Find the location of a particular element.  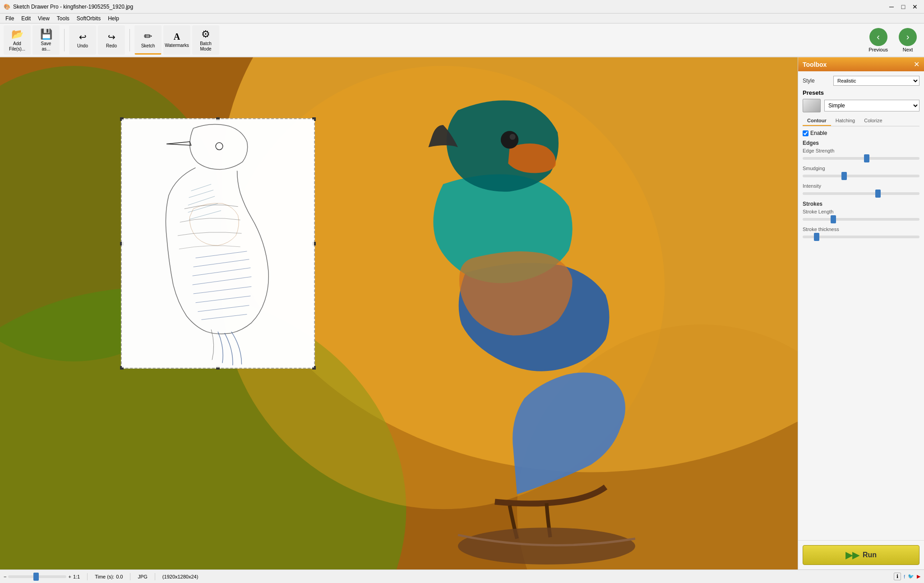

zoom-level: 1:1 is located at coordinates (77, 577).